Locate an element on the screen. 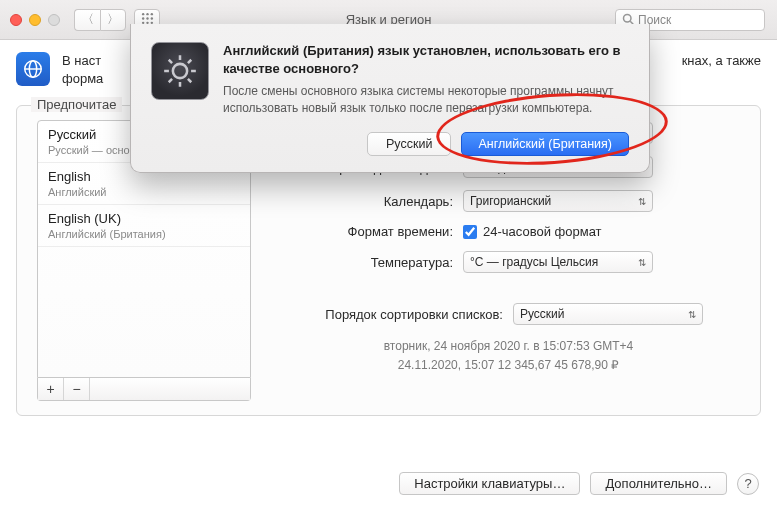 The height and width of the screenshot is (507, 777). window-controls is located at coordinates (35, 20).